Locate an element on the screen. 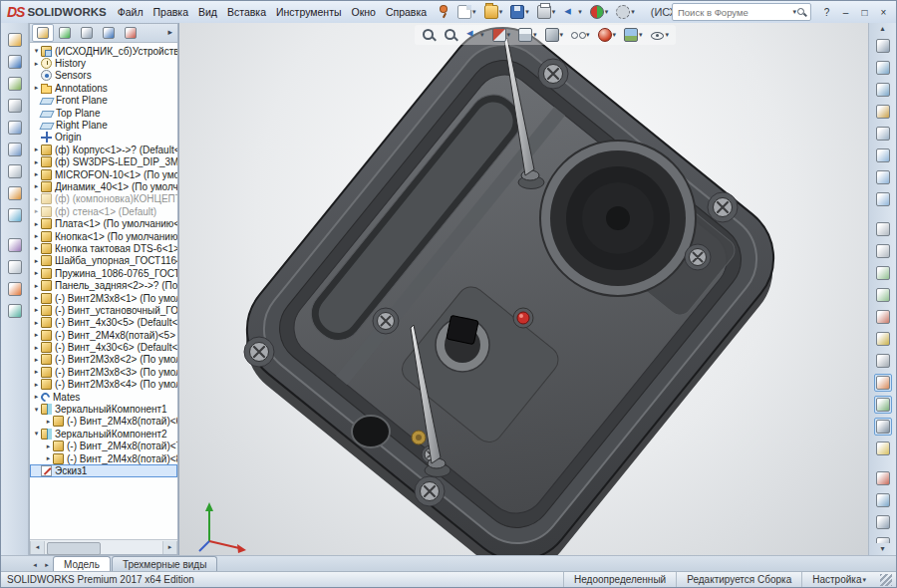 This screenshot has height=588, width=897. section-view-icon: ▾ is located at coordinates (502, 35).